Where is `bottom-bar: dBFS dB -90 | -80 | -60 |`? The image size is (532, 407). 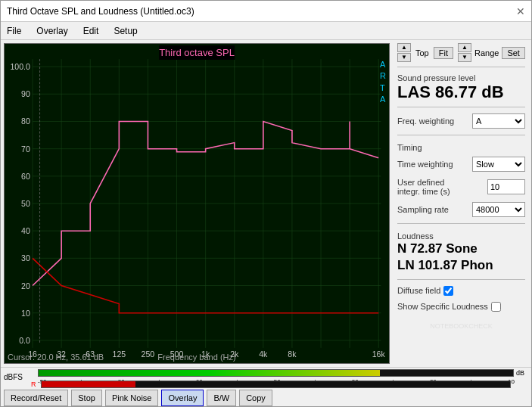
bottom-bar: dBFS dB -90 | -80 | -60 | is located at coordinates (266, 387).